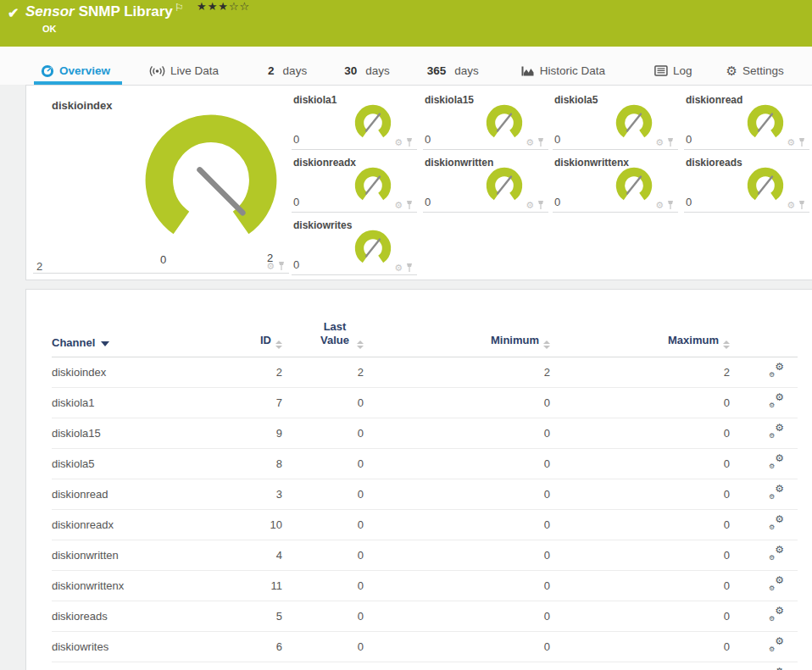  What do you see at coordinates (453, 66) in the screenshot?
I see `tab-365-days: 365 days` at bounding box center [453, 66].